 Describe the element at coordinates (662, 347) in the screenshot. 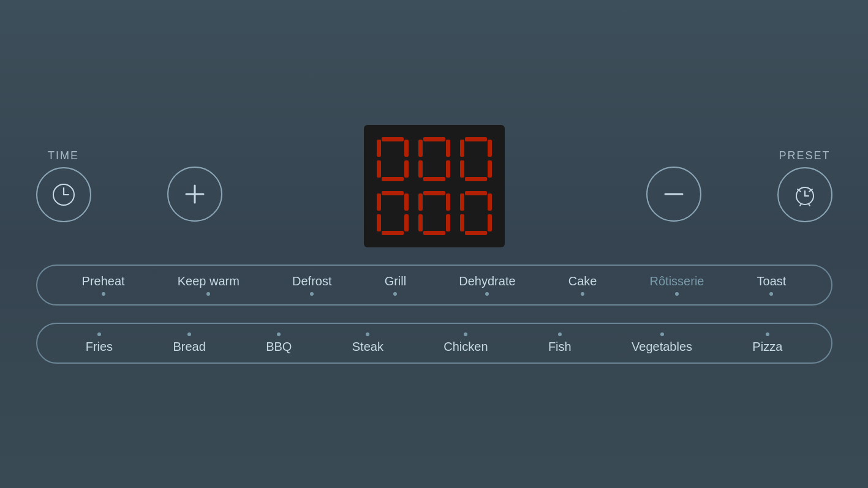

I see `mode-vegetables-label: Vegetables` at that location.